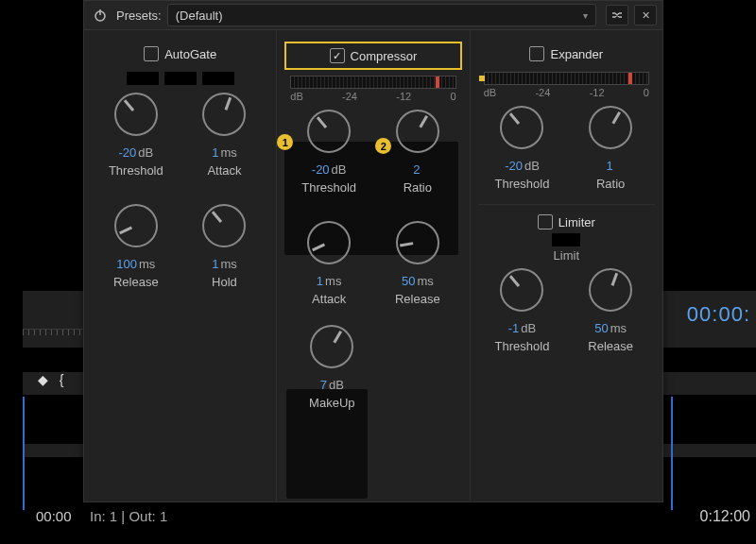 This screenshot has height=544, width=756. Describe the element at coordinates (384, 57) in the screenshot. I see `compressor-title: Compressor` at that location.